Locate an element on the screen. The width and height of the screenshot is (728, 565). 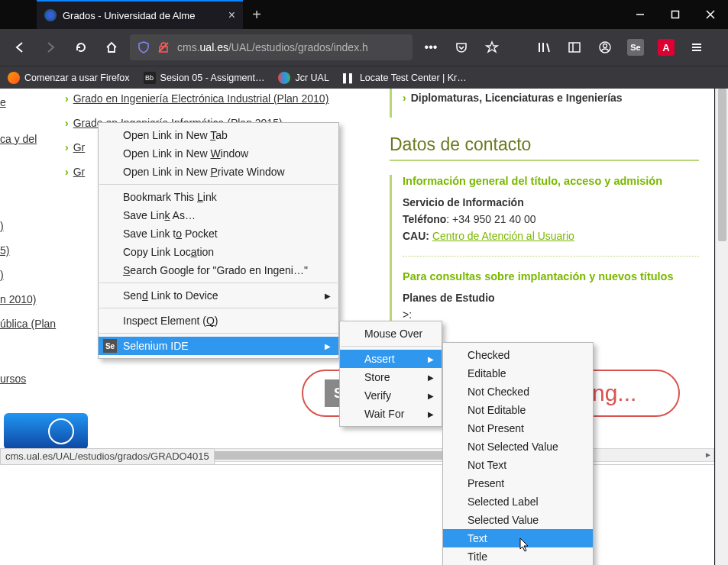
bb-icon: Bb is located at coordinates (150, 78).